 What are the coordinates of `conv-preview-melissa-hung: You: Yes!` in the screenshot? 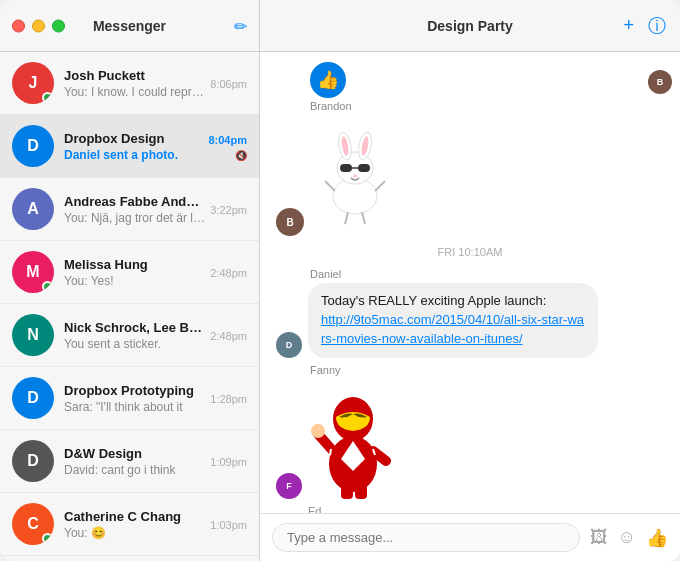 It's located at (135, 281).